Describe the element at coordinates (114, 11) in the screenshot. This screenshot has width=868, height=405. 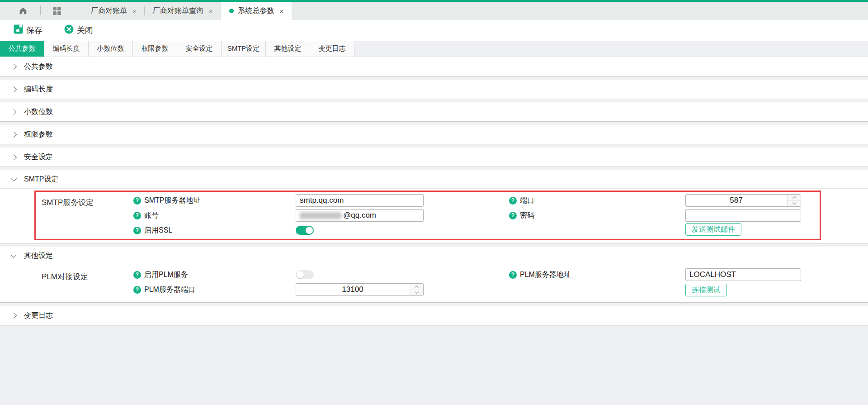
I see `window-tab-statement: 厂商对账单 ×` at that location.